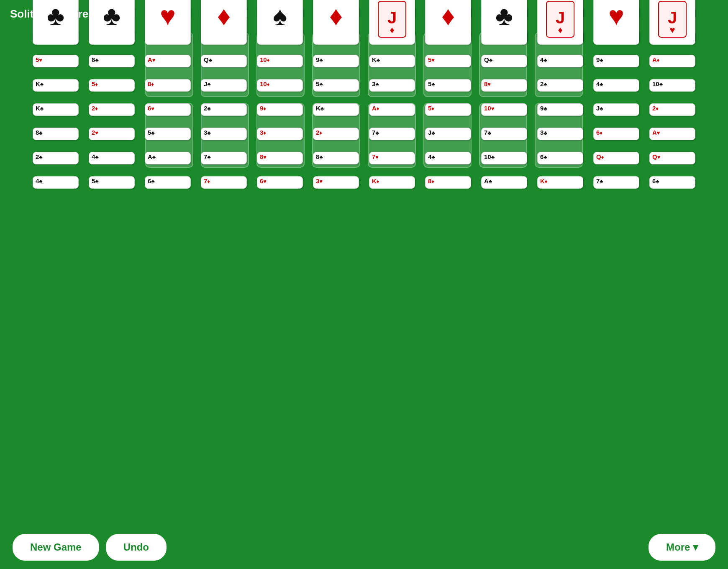  What do you see at coordinates (56, 547) in the screenshot?
I see `new-game-button: New Game` at bounding box center [56, 547].